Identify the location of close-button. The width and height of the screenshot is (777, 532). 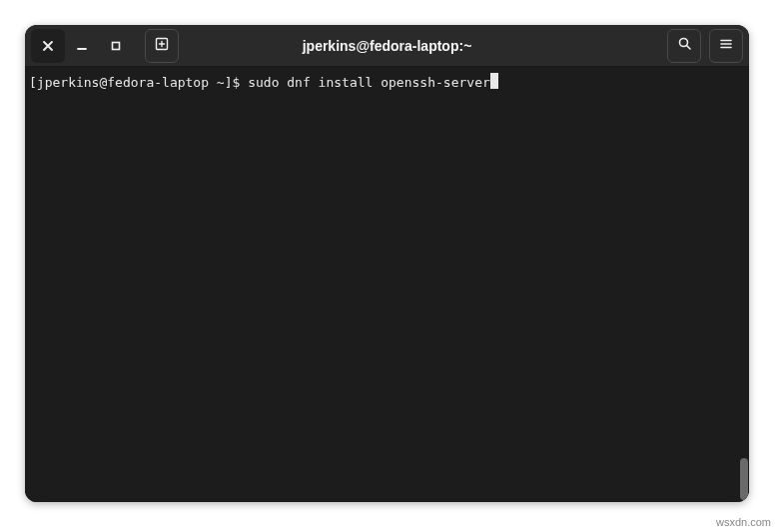
(48, 46).